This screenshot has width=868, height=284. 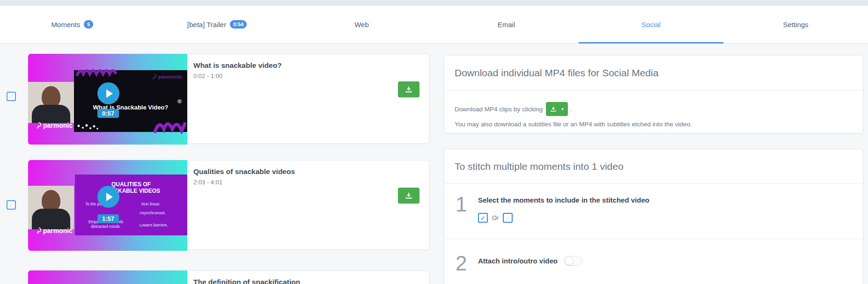 I want to click on tab-label: [beta] Trailer, so click(x=207, y=24).